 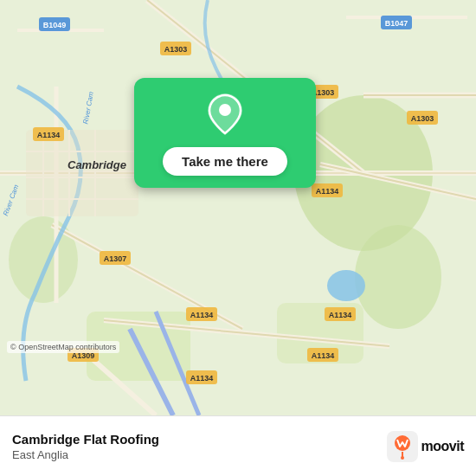 I want to click on svg-text: B1049, so click(x=55, y=25).